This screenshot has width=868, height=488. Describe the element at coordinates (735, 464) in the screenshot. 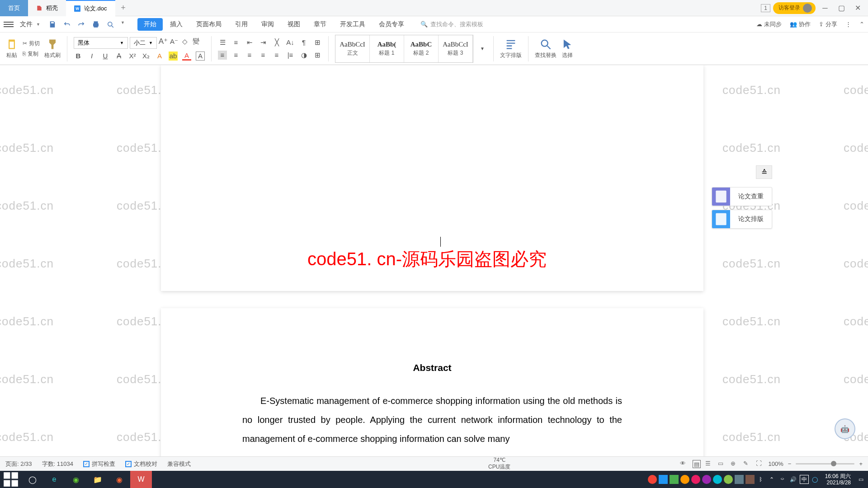

I see `web-icon: ⊕` at that location.